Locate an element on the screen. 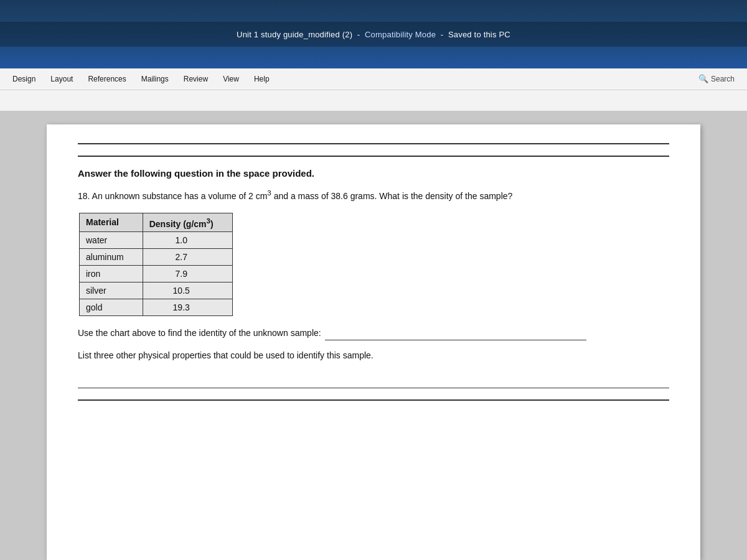  menu-item-layout: Layout is located at coordinates (62, 79).